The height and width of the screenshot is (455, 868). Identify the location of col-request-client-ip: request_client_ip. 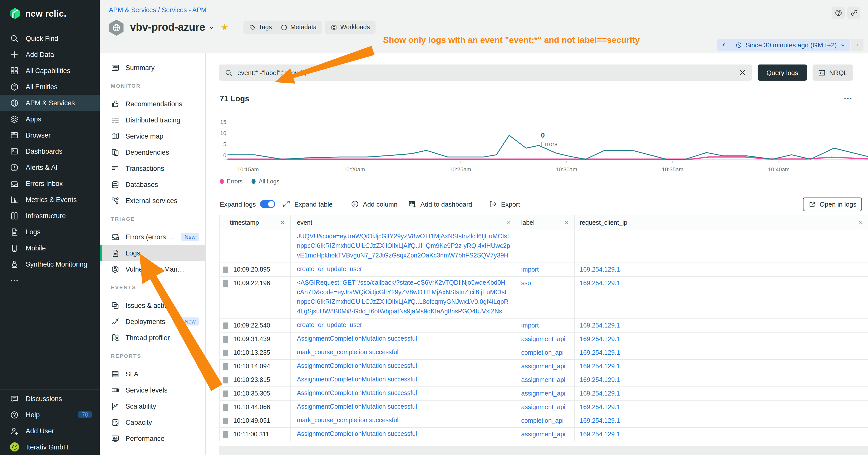
(721, 222).